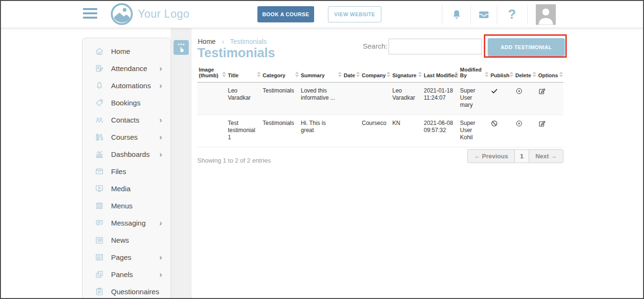  I want to click on user-avatar, so click(546, 14).